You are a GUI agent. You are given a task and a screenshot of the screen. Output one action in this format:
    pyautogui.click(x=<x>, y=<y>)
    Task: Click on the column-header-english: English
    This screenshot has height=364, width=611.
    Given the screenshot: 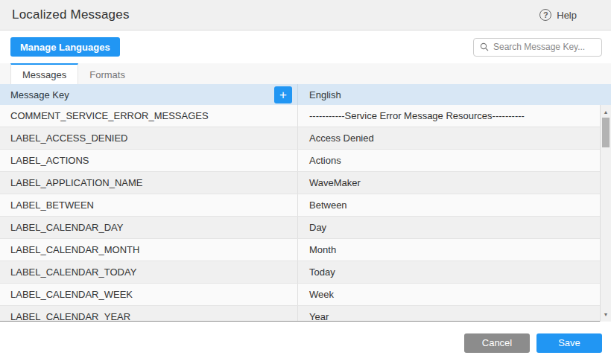 What is the action you would take?
    pyautogui.click(x=455, y=95)
    